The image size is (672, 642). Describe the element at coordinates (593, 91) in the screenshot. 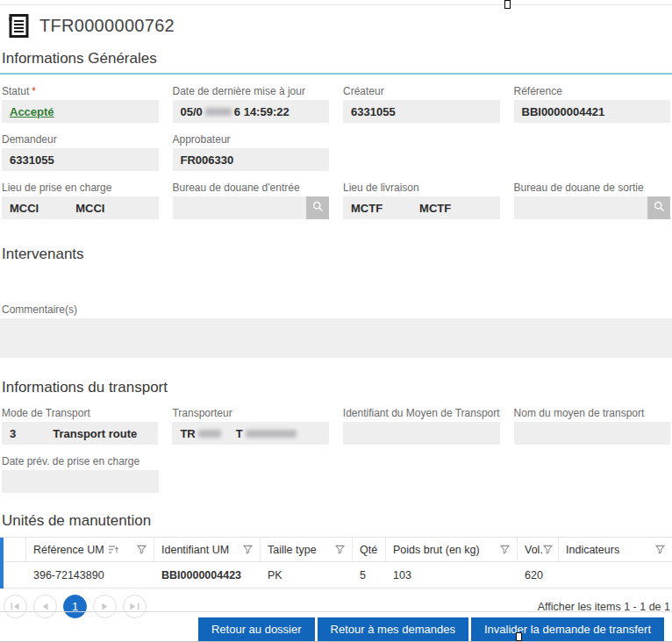

I see `reference-label: Référence` at that location.